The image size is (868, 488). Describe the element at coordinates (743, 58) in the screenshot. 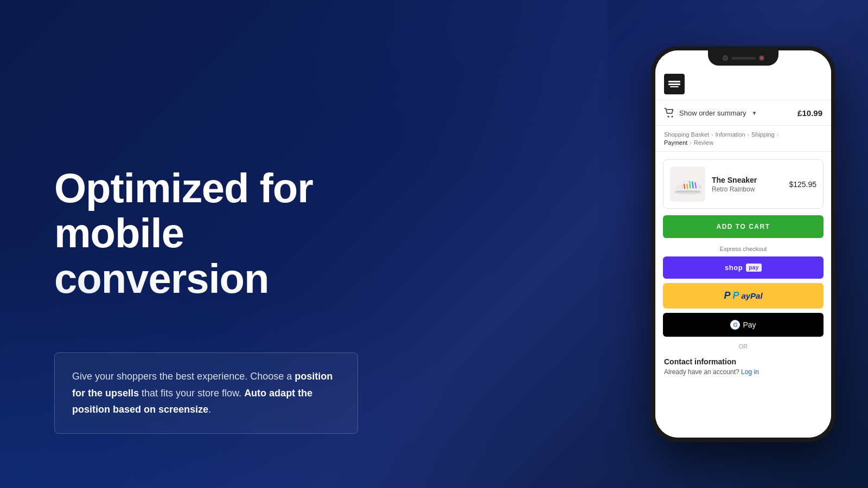

I see `phone-notch` at that location.